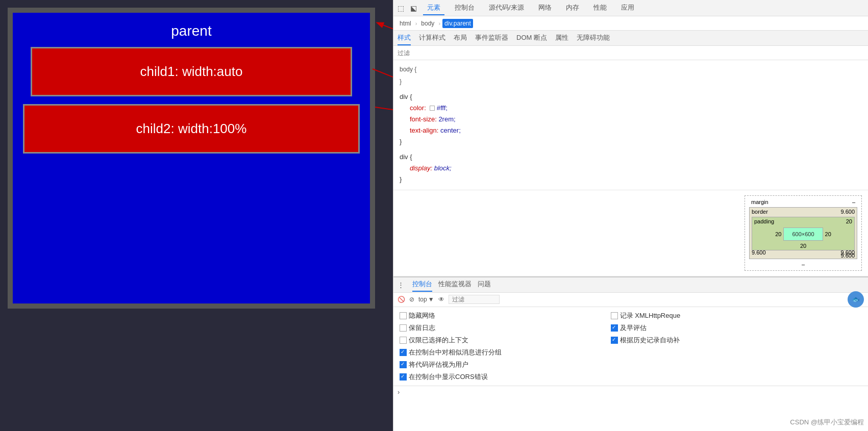  Describe the element at coordinates (715, 328) in the screenshot. I see `option-eager-eval: 及早评估` at that location.